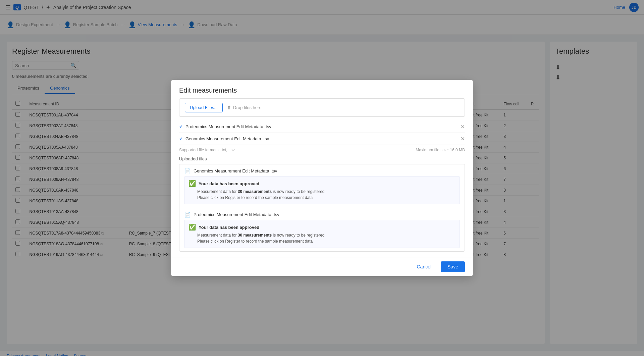 The image size is (644, 356). Describe the element at coordinates (192, 227) in the screenshot. I see `proteomics-check-circle: ✅` at that location.